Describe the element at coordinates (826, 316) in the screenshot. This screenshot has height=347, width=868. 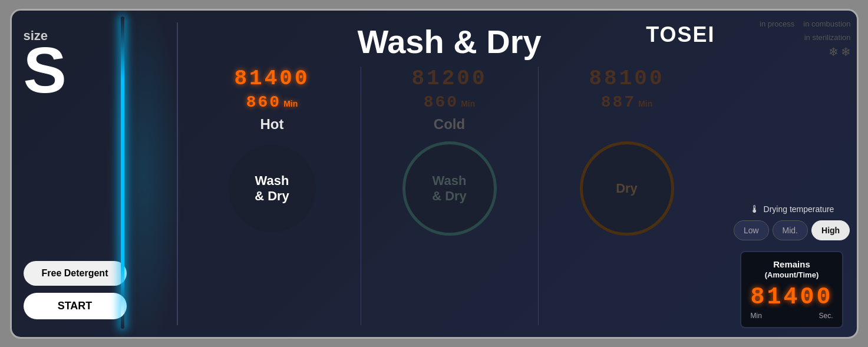
I see `remains-sec-label: Sec.` at that location.